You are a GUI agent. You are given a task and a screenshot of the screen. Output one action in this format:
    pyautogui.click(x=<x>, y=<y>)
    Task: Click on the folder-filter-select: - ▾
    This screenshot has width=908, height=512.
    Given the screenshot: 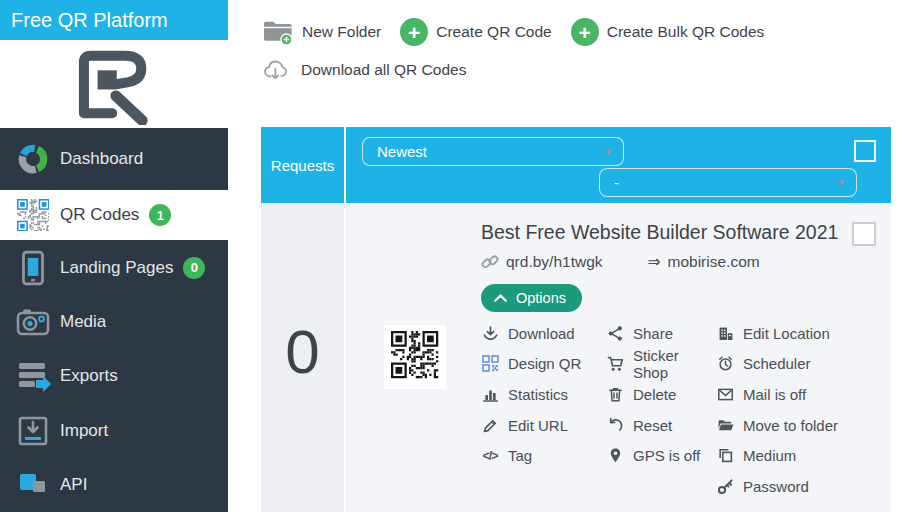 What is the action you would take?
    pyautogui.click(x=728, y=182)
    